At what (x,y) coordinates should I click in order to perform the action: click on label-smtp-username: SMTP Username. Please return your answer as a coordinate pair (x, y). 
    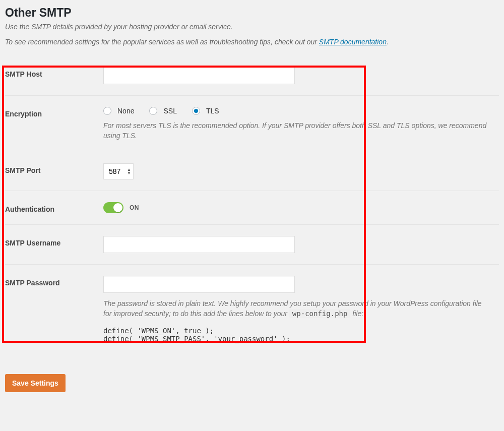
    Looking at the image, I should click on (54, 241).